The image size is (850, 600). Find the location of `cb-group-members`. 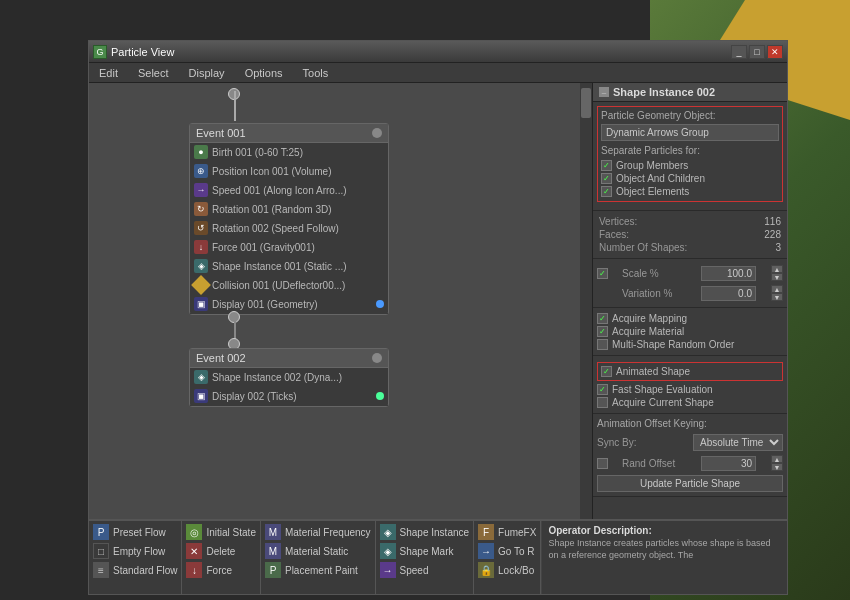

cb-group-members is located at coordinates (606, 166).